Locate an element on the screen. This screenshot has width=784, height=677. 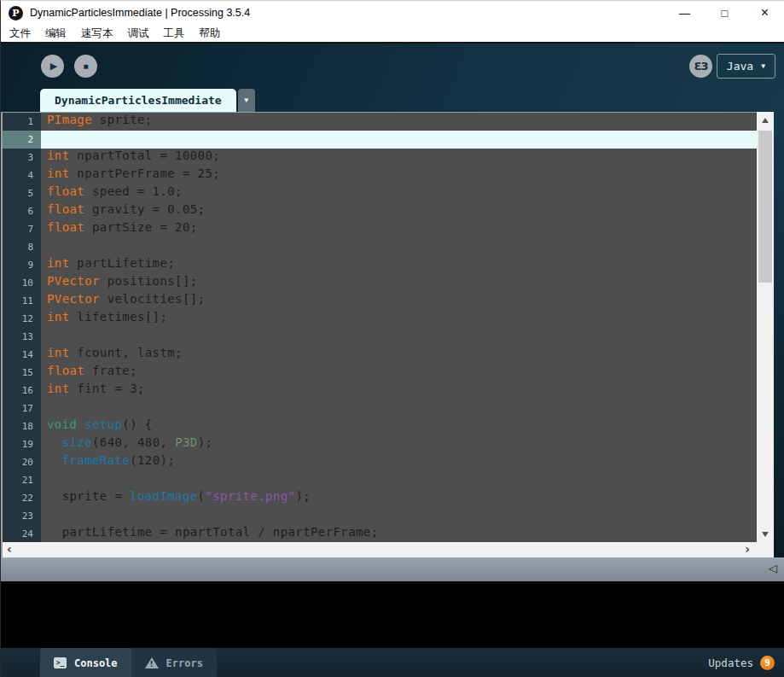
scroll-left-icon: ‹ is located at coordinates (9, 550).